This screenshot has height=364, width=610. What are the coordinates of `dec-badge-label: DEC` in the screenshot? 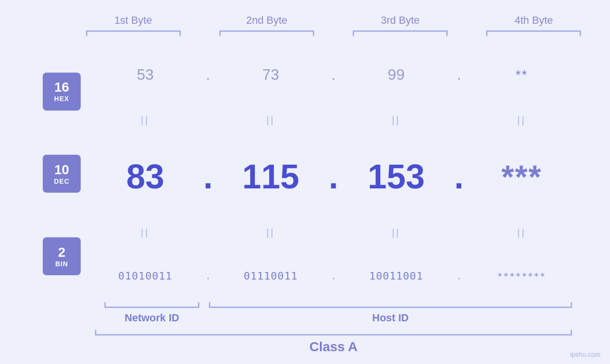 It's located at (62, 181).